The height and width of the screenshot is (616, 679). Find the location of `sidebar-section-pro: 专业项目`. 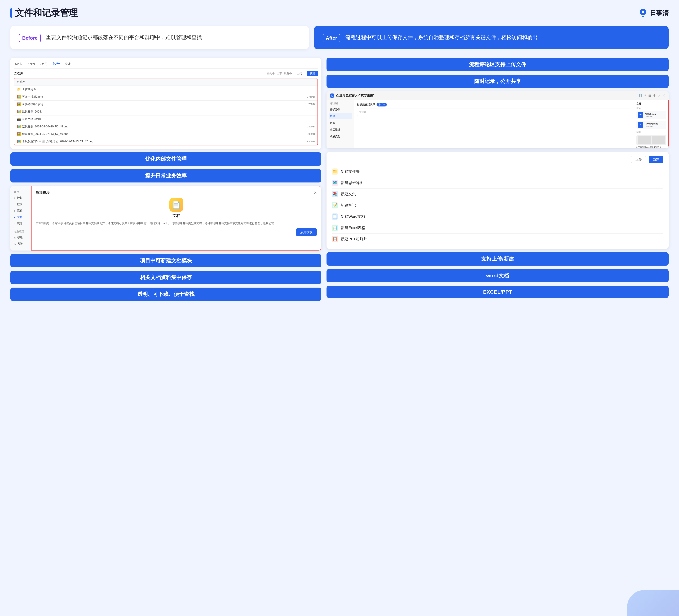

sidebar-section-pro: 专业项目 is located at coordinates (21, 232).